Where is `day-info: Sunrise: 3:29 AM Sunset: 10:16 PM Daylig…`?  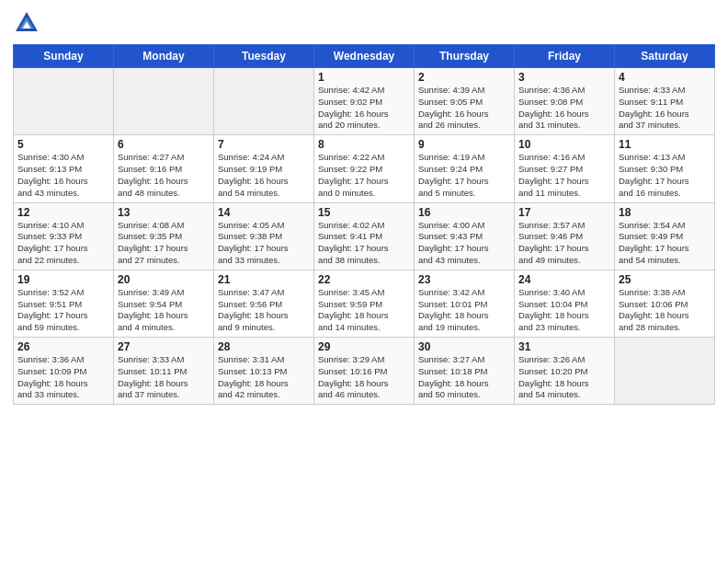
day-info: Sunrise: 3:29 AM Sunset: 10:16 PM Daylig… is located at coordinates (364, 377).